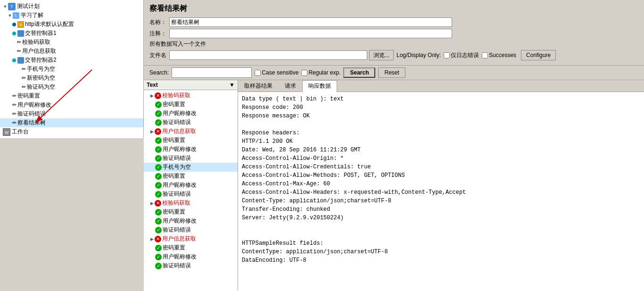 This screenshot has height=291, width=644. Describe the element at coordinates (441, 150) in the screenshot. I see `detail-line: Date: Wed, 28 Sep 2016 11:21:29 GMT` at that location.